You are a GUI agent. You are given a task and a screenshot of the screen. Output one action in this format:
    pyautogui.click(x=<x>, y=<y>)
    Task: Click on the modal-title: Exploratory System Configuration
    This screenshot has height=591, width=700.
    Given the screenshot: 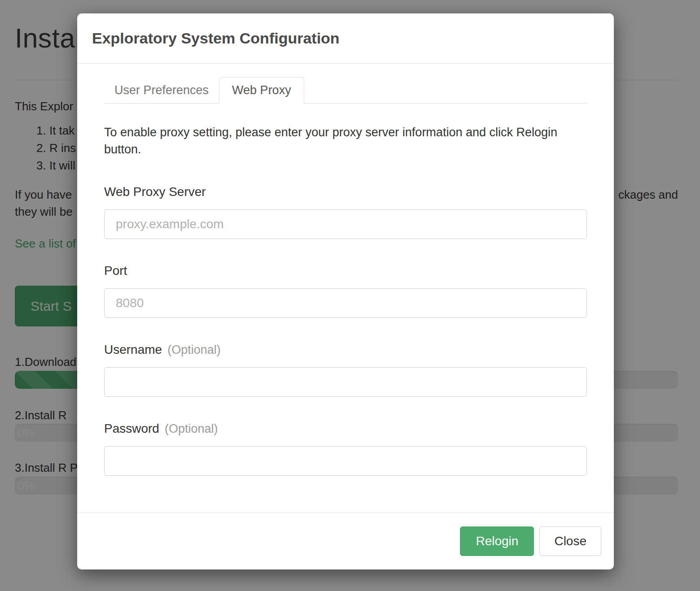 What is the action you would take?
    pyautogui.click(x=216, y=39)
    